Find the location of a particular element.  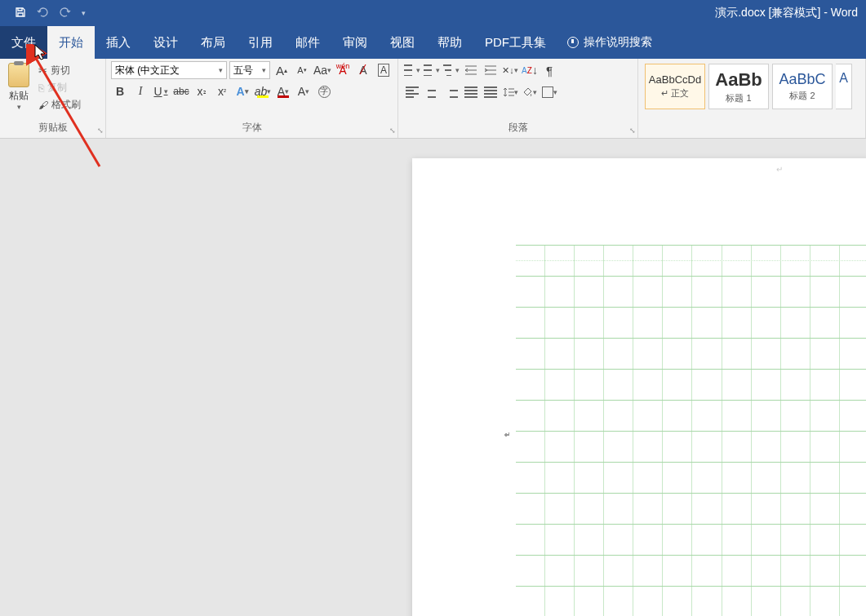

clipboard-launcher-icon: ⤡ is located at coordinates (100, 131).